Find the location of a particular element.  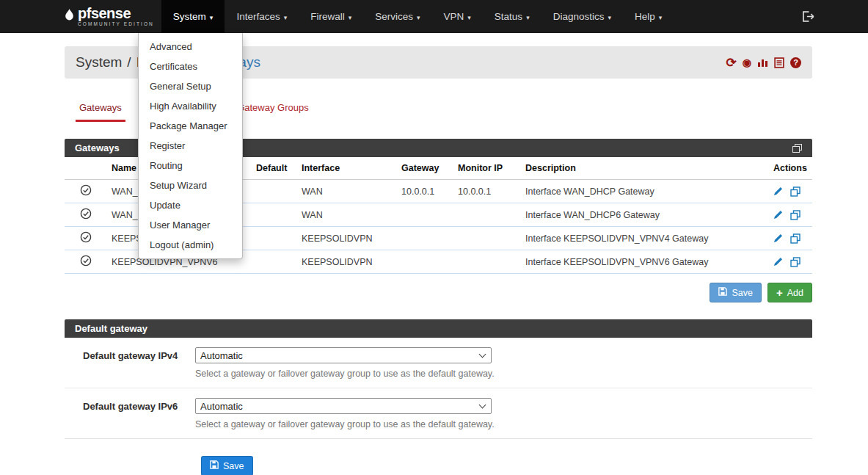

menu-item-update: Update is located at coordinates (191, 206).